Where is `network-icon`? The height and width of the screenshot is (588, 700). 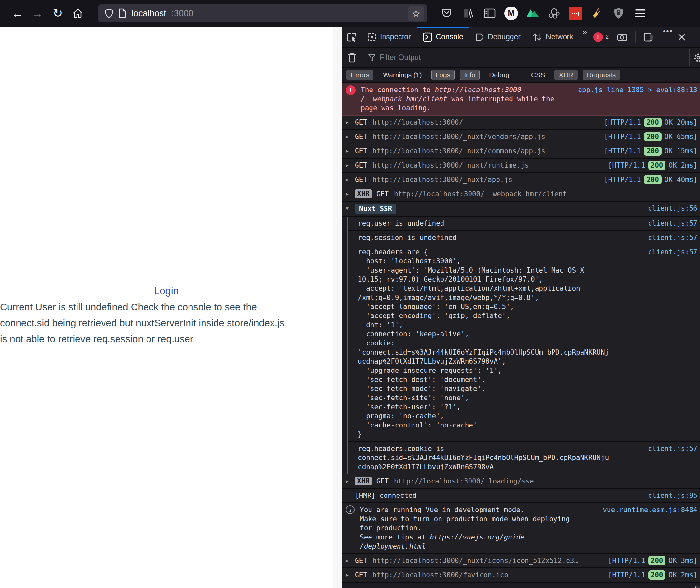 network-icon is located at coordinates (537, 37).